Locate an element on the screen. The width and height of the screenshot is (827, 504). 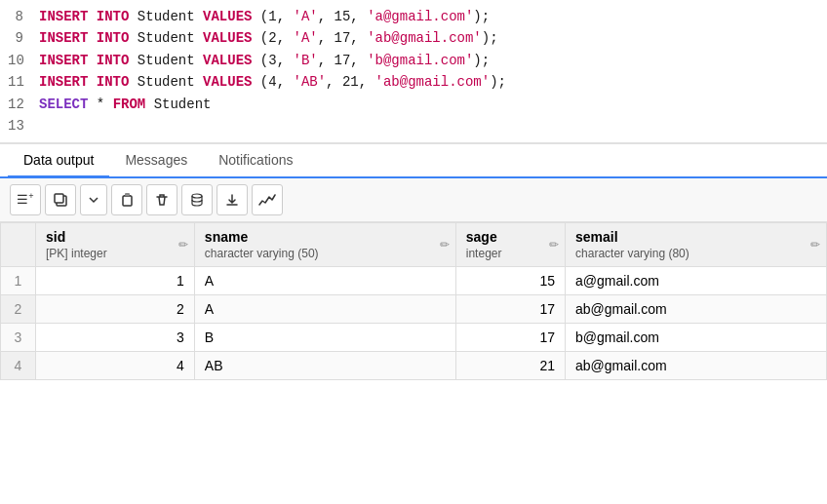
row-number-cell: 3 is located at coordinates (19, 337).